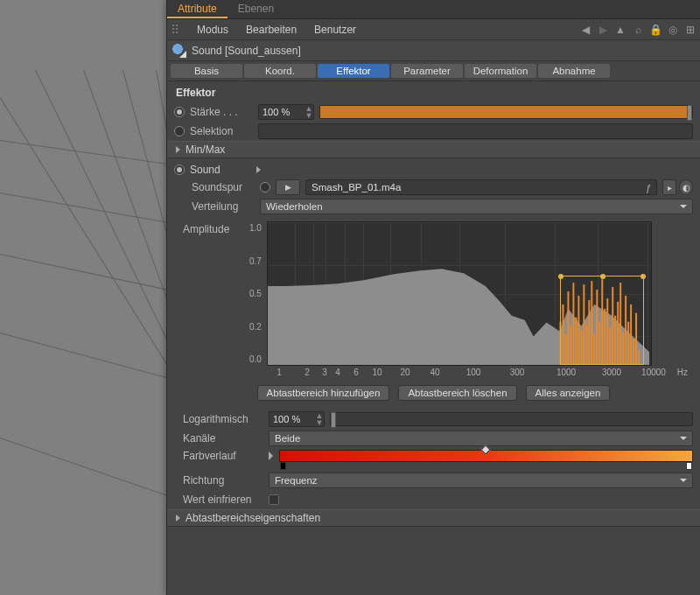  Describe the element at coordinates (223, 419) in the screenshot. I see `logarithmisch-label: Logarithmisch` at that location.